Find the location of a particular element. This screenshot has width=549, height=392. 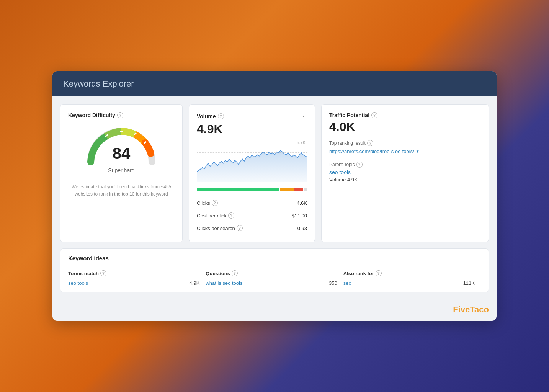

card-header: Keywords Explorer is located at coordinates (274, 84).